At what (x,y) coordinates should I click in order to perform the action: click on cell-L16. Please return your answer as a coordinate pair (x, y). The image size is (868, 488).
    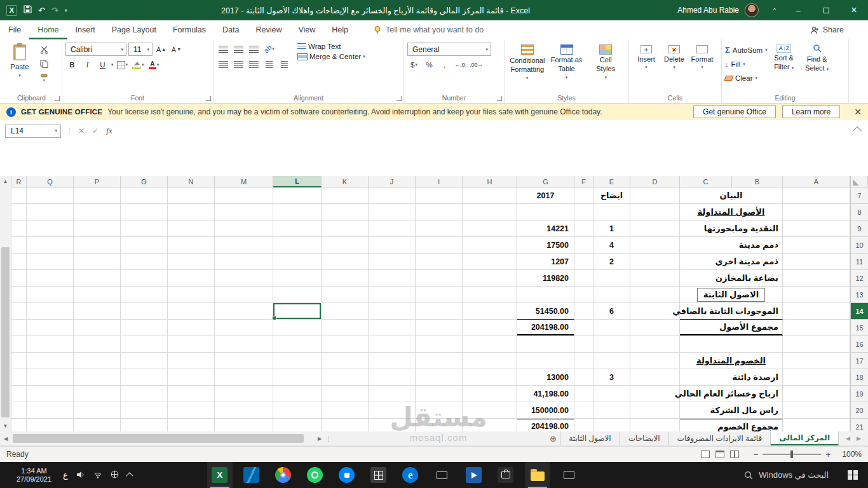
    Looking at the image, I should click on (297, 344).